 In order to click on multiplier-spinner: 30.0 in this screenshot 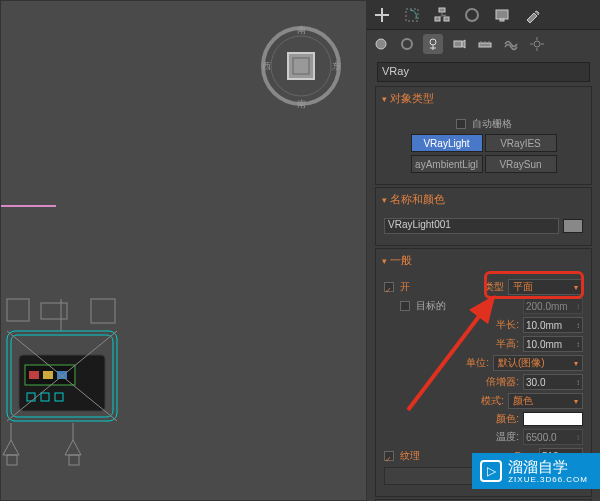, I will do `click(553, 382)`.